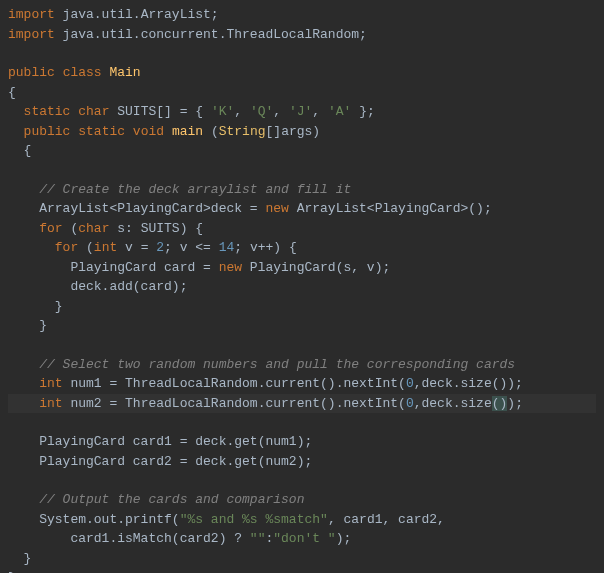 This screenshot has height=573, width=604. I want to click on code-line: public class Main, so click(302, 73).